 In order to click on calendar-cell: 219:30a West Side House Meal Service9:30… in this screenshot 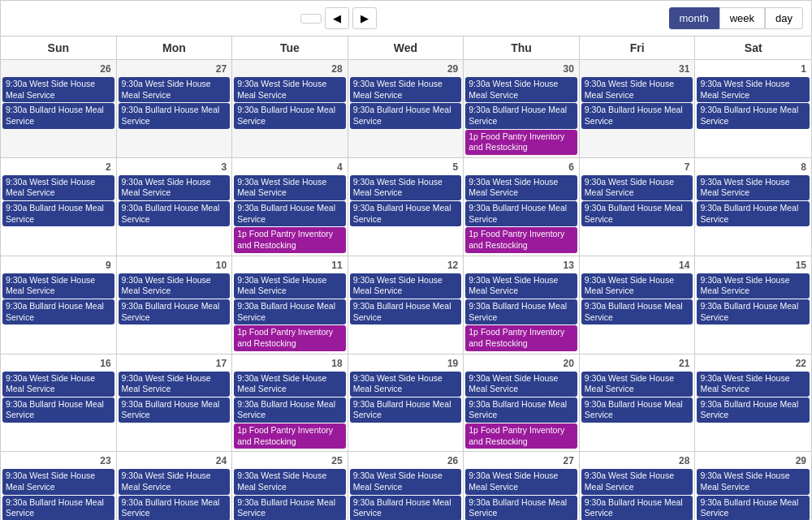, I will do `click(638, 404)`.